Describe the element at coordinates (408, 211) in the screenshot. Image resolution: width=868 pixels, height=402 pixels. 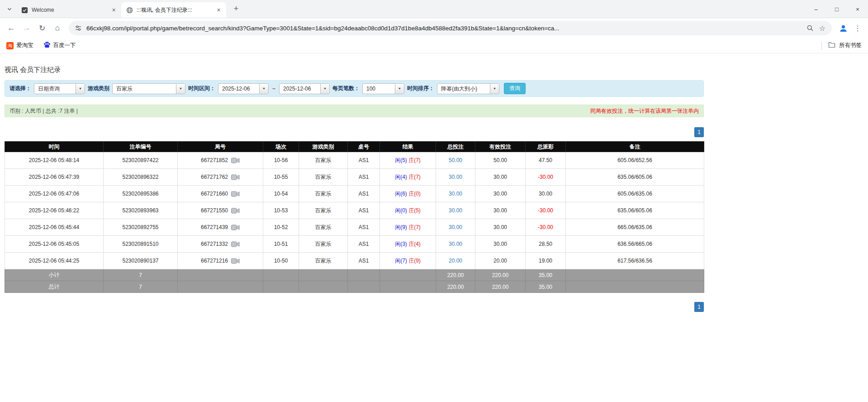
I see `cell-result: 闲(0) 庄(5)` at that location.